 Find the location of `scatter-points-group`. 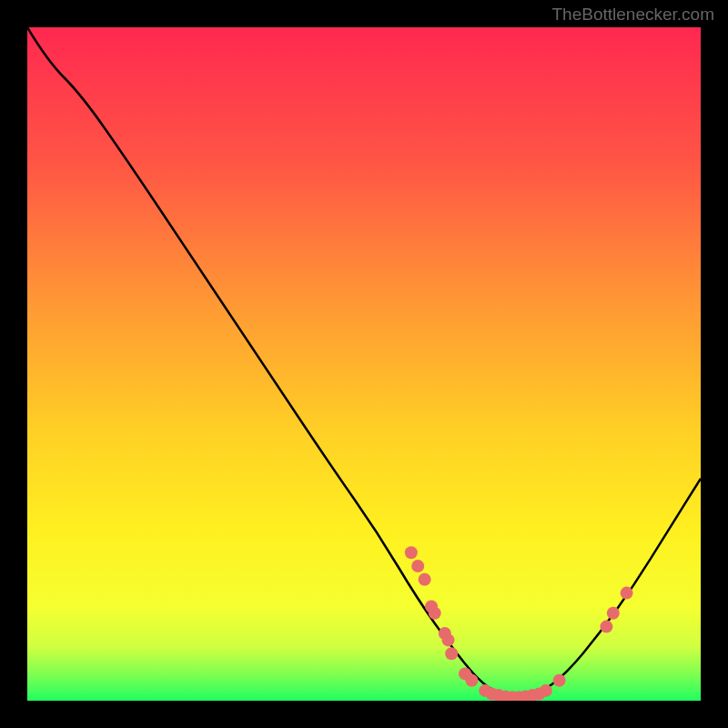

scatter-points-group is located at coordinates (519, 623).